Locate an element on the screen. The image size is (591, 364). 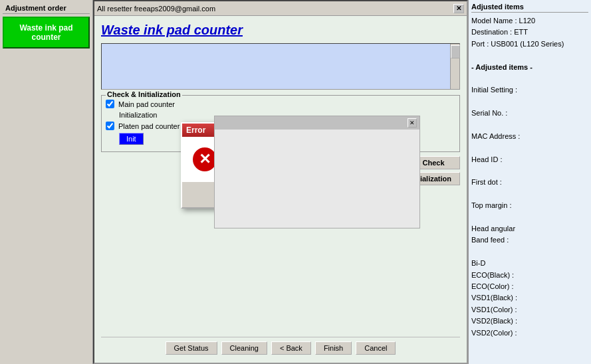
right-sidebar-item: ECO(Black) : is located at coordinates (530, 275).